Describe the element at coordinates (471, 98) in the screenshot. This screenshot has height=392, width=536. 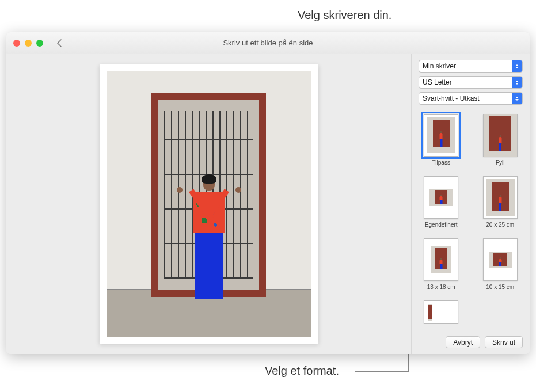
I see `quality-select: Svart-hvitt - Utkast` at that location.